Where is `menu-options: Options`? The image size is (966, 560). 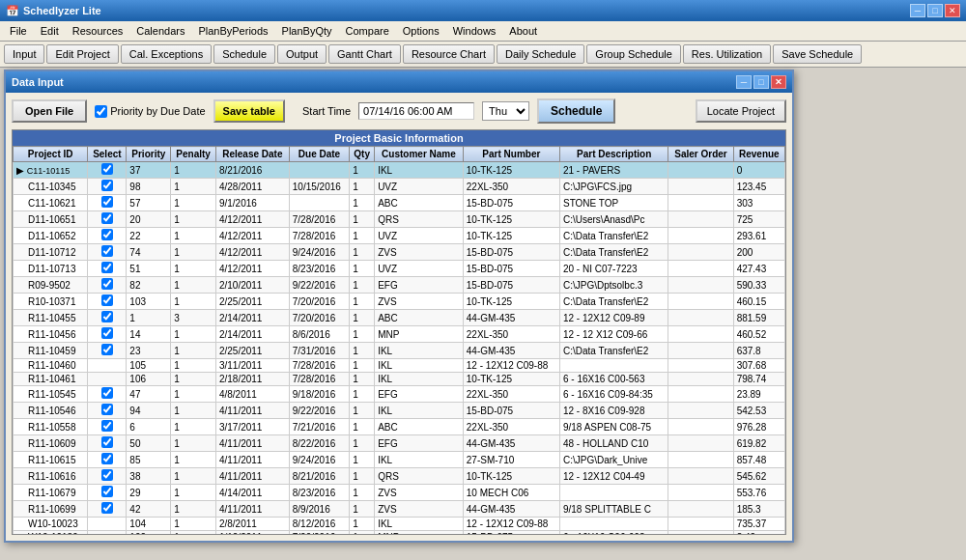
menu-options: Options is located at coordinates (421, 31).